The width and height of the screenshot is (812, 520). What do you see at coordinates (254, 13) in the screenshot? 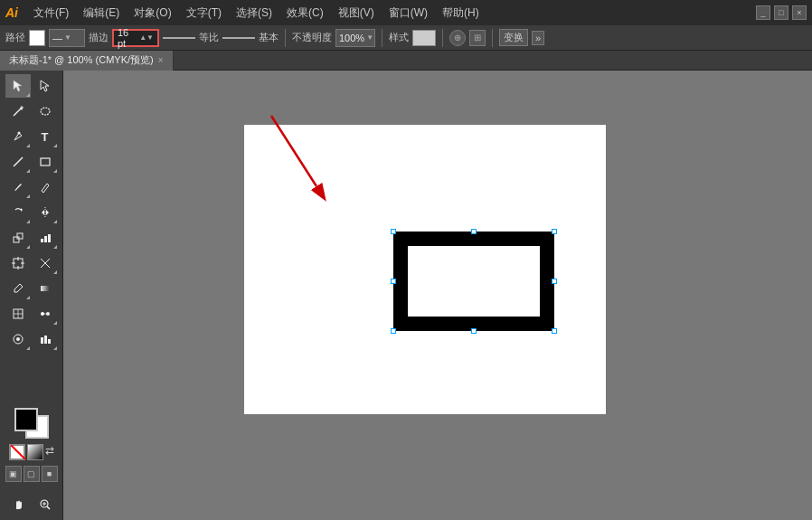
I see `menu-select: 选择(S)` at bounding box center [254, 13].